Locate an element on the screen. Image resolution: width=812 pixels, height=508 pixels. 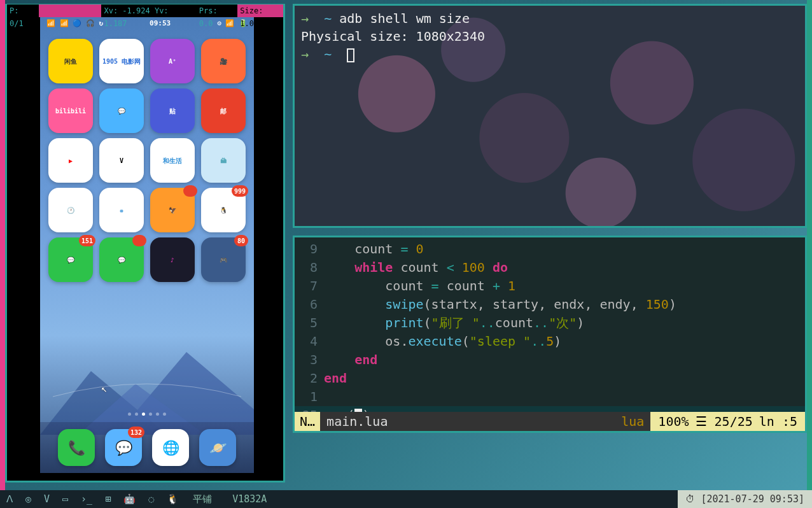
code-line: 8 while count < 100 do is located at coordinates (550, 267).